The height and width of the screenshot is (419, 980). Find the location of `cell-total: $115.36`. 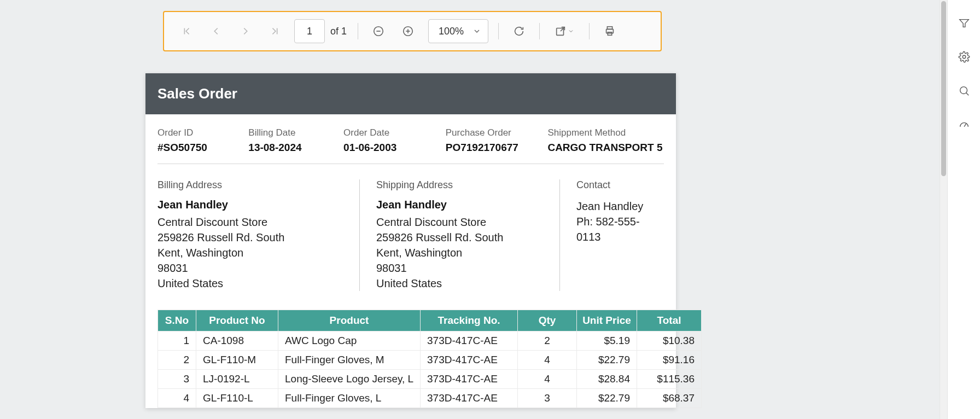

cell-total: $115.36 is located at coordinates (669, 380).